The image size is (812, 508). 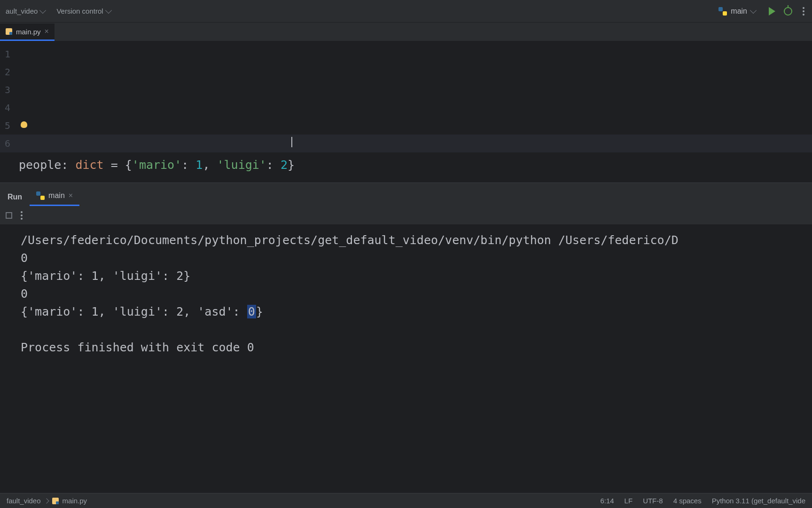 I want to click on debug-button, so click(x=788, y=11).